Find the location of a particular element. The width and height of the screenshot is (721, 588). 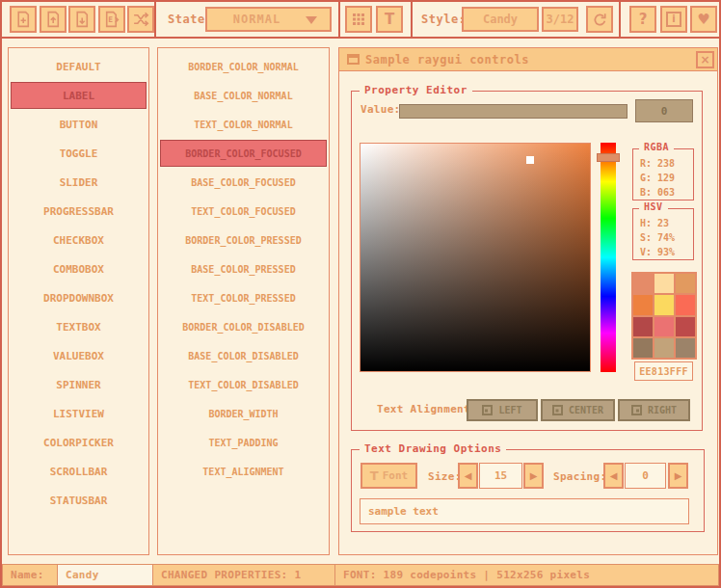

state-dropdown: NORMAL is located at coordinates (268, 19).